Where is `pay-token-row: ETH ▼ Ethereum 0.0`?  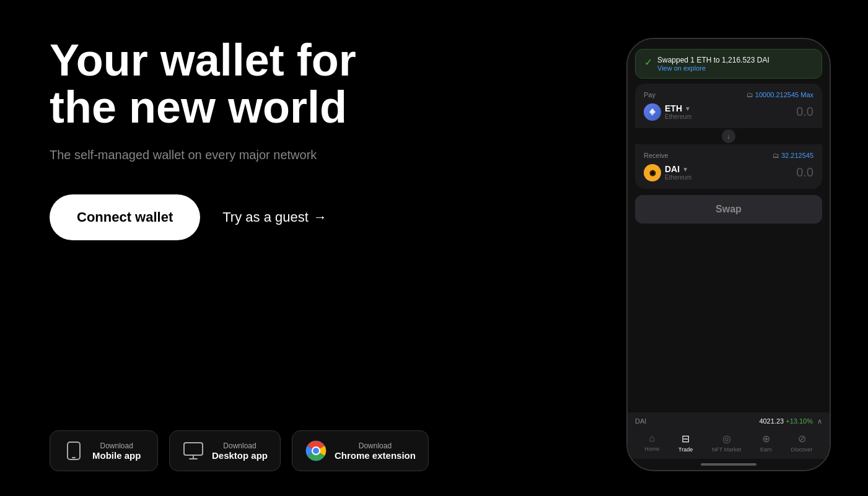
pay-token-row: ETH ▼ Ethereum 0.0 is located at coordinates (729, 112).